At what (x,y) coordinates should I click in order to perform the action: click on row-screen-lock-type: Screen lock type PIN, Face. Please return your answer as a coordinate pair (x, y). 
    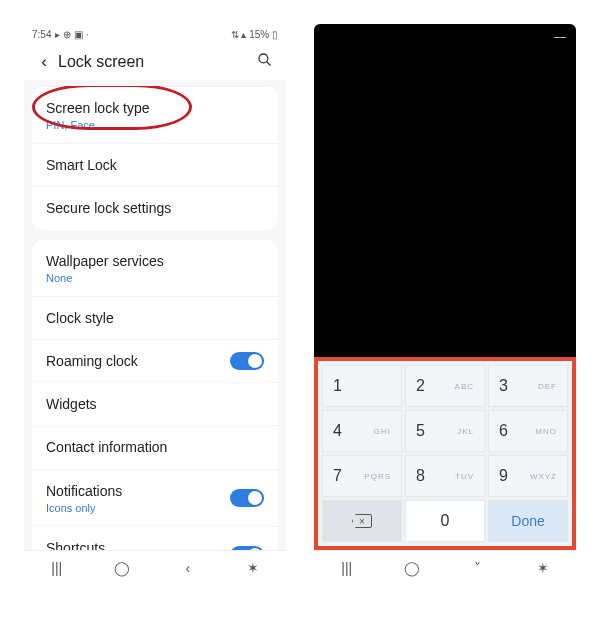
    Looking at the image, I should click on (155, 114).